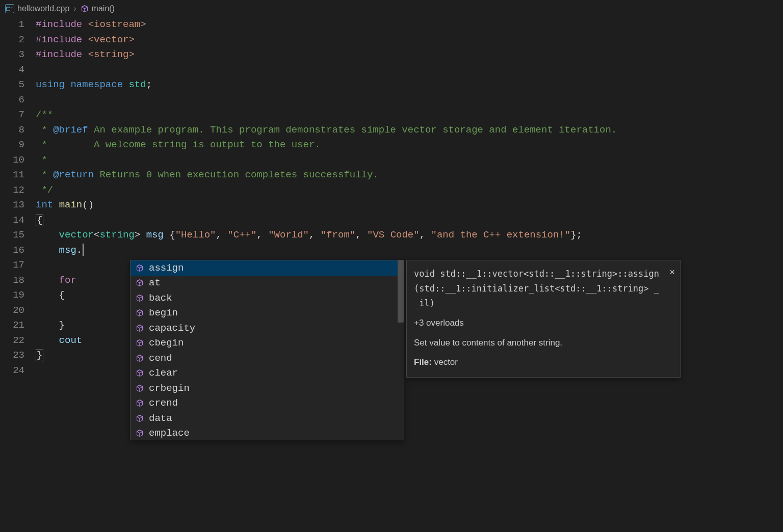  What do you see at coordinates (543, 319) in the screenshot?
I see `intellisense-doc-widget: × void std::__1::vector<std::__1::string…` at bounding box center [543, 319].